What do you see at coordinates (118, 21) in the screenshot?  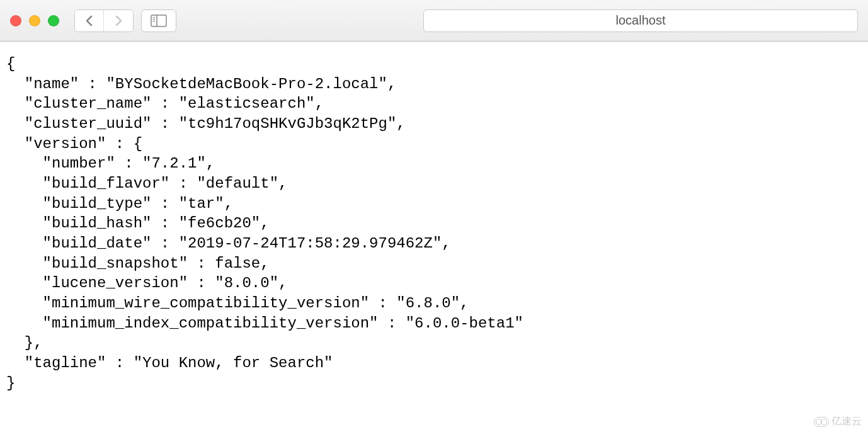 I see `forward-button` at bounding box center [118, 21].